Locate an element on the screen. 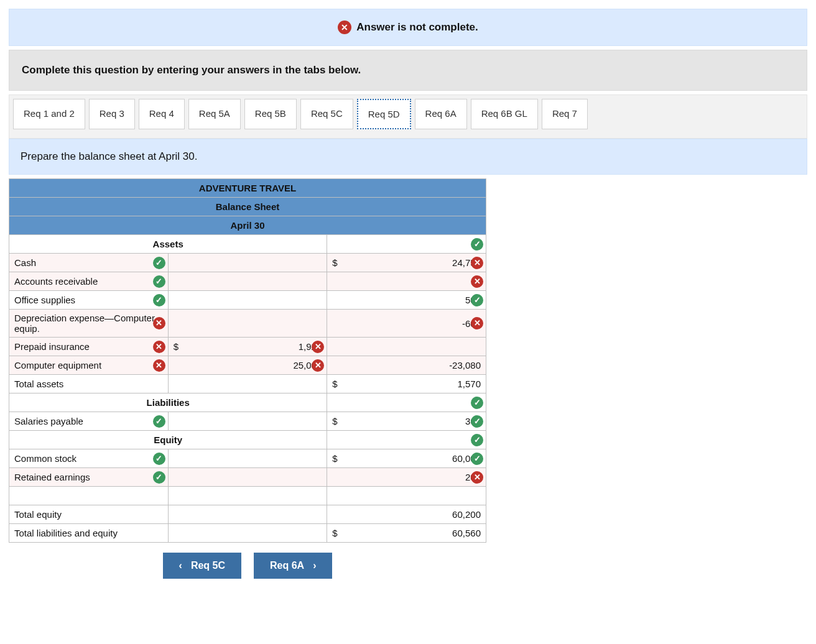 The height and width of the screenshot is (644, 816). tab-req-5b: Req 5B is located at coordinates (271, 114).